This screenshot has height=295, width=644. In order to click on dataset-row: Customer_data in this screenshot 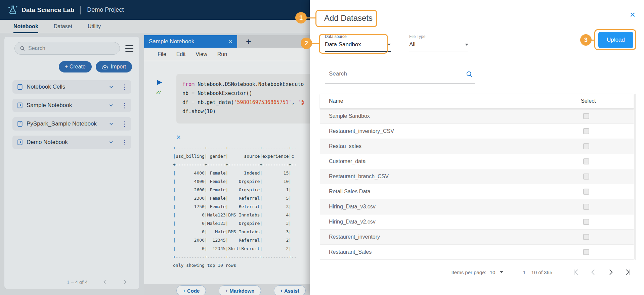, I will do `click(477, 162)`.